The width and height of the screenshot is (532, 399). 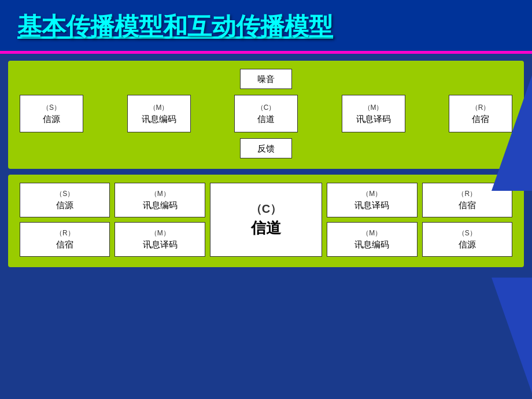 What do you see at coordinates (160, 194) in the screenshot?
I see `bottom-encode-id: （M）` at bounding box center [160, 194].